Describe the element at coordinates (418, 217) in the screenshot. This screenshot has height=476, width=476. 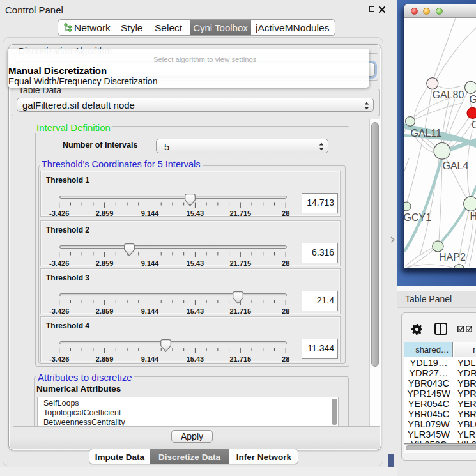
I see `svg-text: GCY1` at that location.